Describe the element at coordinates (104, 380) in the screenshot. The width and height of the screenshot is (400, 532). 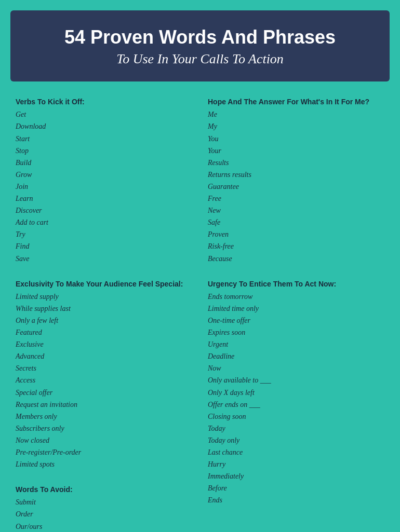
I see `section-exclusivity-items: Limited supplyWhile supplies lastOnly a …` at that location.